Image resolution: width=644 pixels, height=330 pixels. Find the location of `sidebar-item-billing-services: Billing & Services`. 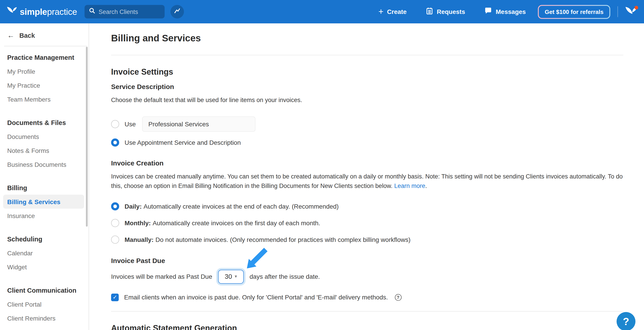

sidebar-item-billing-services: Billing & Services is located at coordinates (44, 202).